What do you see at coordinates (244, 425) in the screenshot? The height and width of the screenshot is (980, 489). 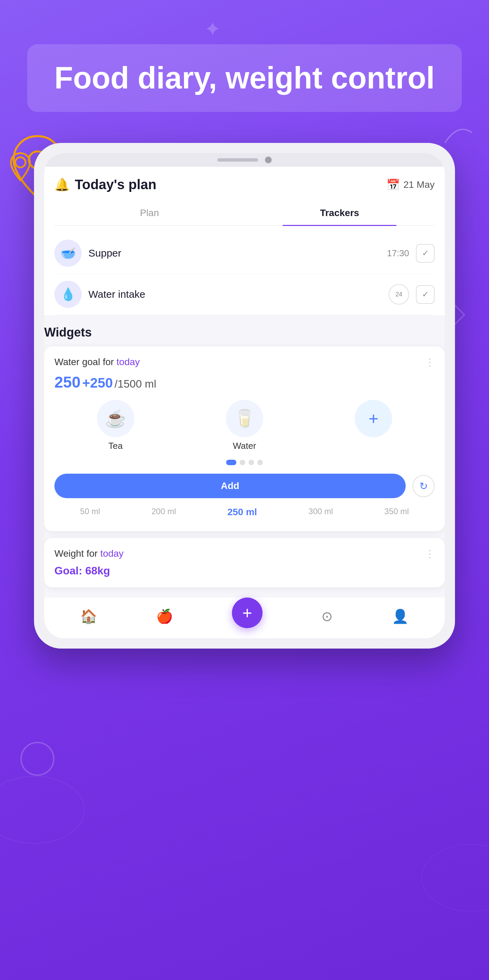 I see `drink-water: 🥛 Water` at bounding box center [244, 425].